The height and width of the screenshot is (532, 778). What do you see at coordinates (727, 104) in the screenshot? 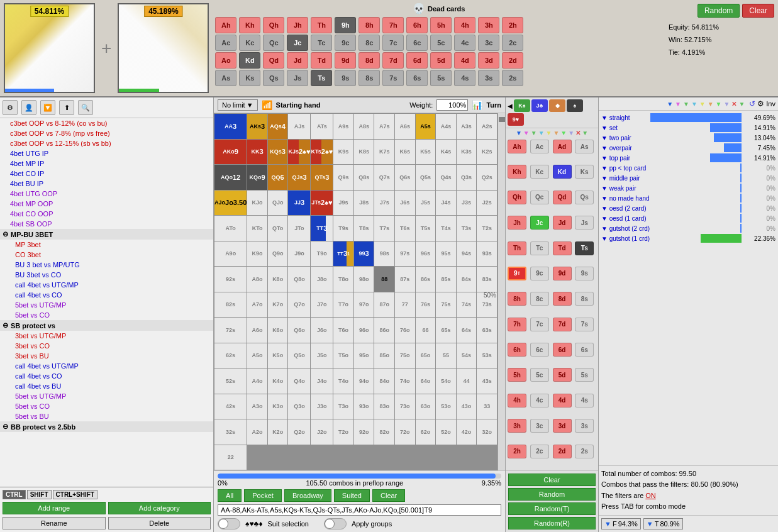
I see `filter-tri-8: ▼` at bounding box center [727, 104].